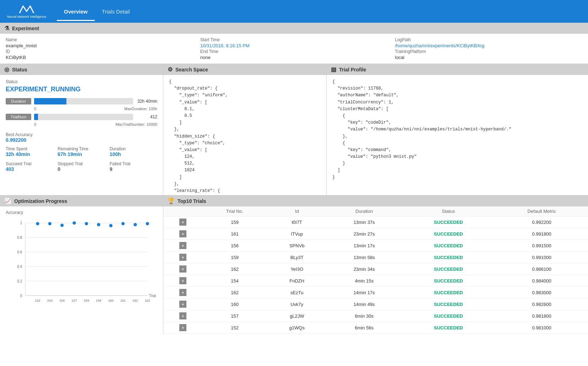  What do you see at coordinates (134, 154) in the screenshot?
I see `duration-stat-value: 100h` at bounding box center [134, 154].